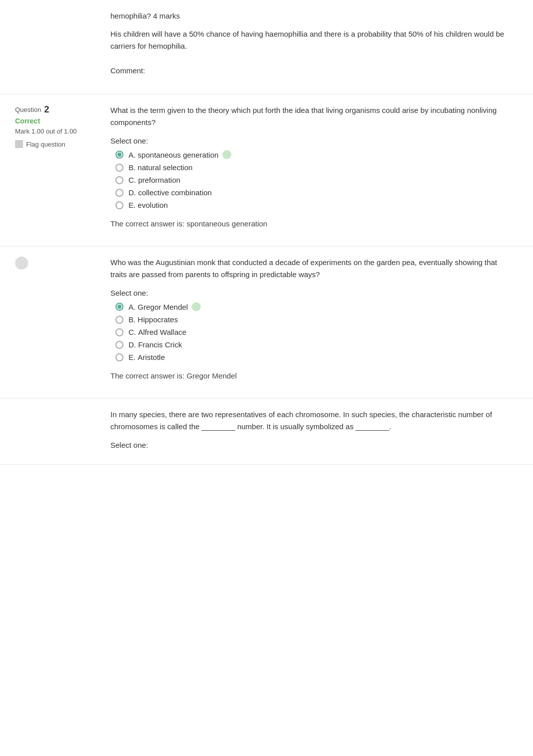 This screenshot has height=756, width=533. I want to click on q2-option-a: A. spontaneous generation, so click(314, 155).